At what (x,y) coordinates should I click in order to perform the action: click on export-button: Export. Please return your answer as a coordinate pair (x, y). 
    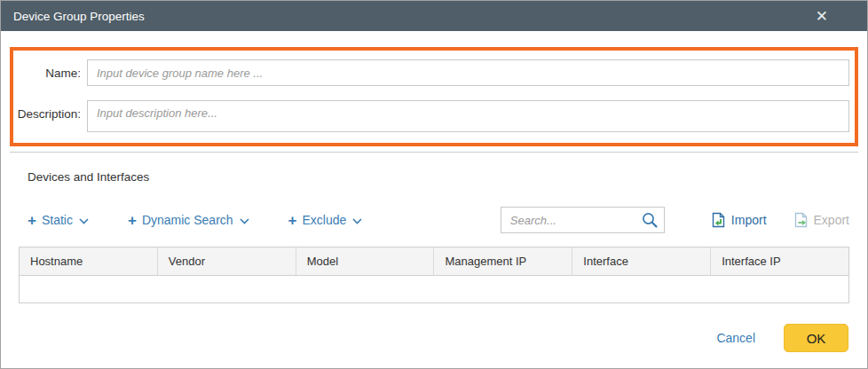
    Looking at the image, I should click on (822, 220).